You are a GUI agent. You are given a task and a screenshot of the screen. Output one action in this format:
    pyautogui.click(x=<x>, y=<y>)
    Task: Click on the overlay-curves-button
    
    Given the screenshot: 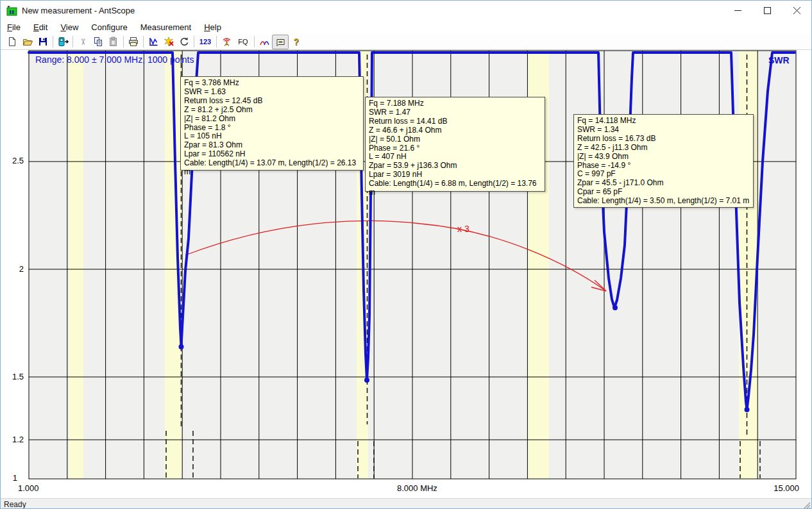 What is the action you would take?
    pyautogui.click(x=264, y=42)
    